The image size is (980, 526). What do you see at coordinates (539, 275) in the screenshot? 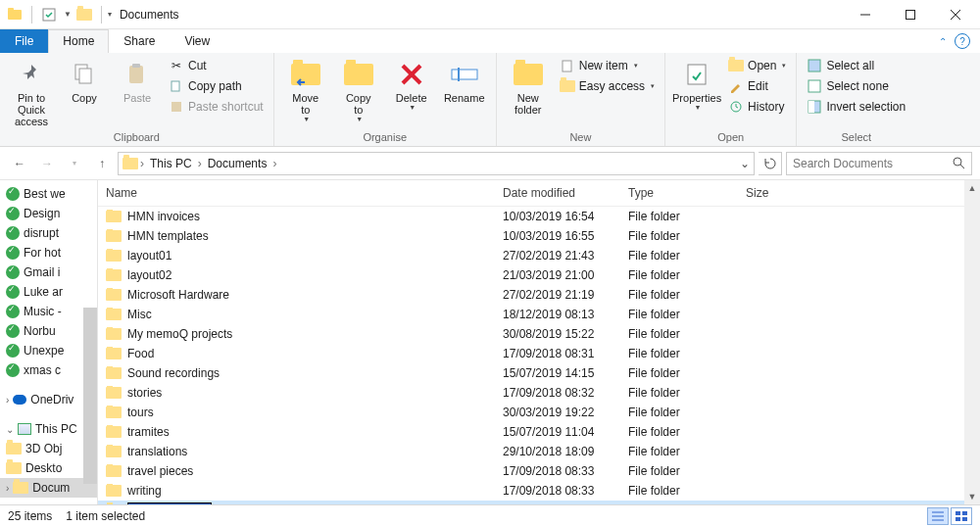
I see `table-row: layout0221/03/2019 21:00File folder` at bounding box center [539, 275].